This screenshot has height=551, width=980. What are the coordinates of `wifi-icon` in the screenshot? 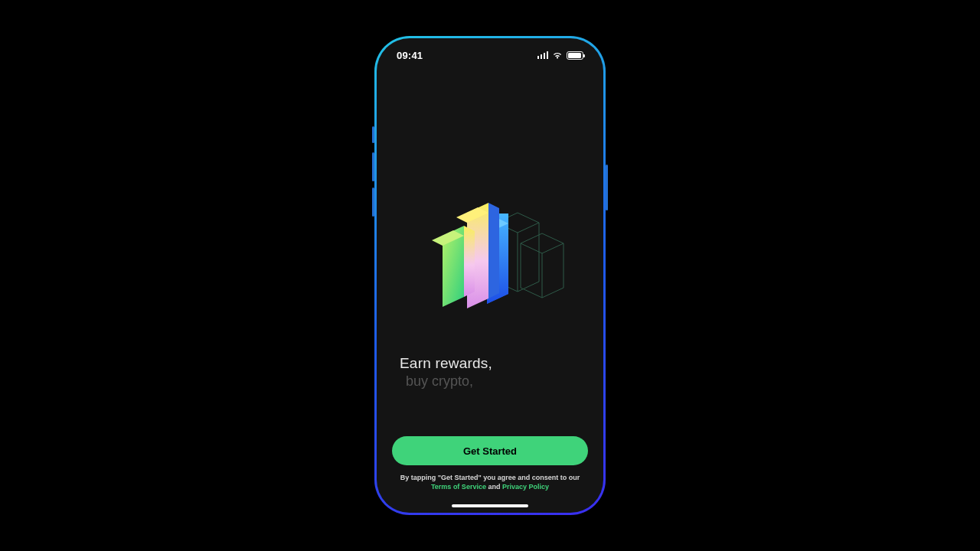 It's located at (557, 55).